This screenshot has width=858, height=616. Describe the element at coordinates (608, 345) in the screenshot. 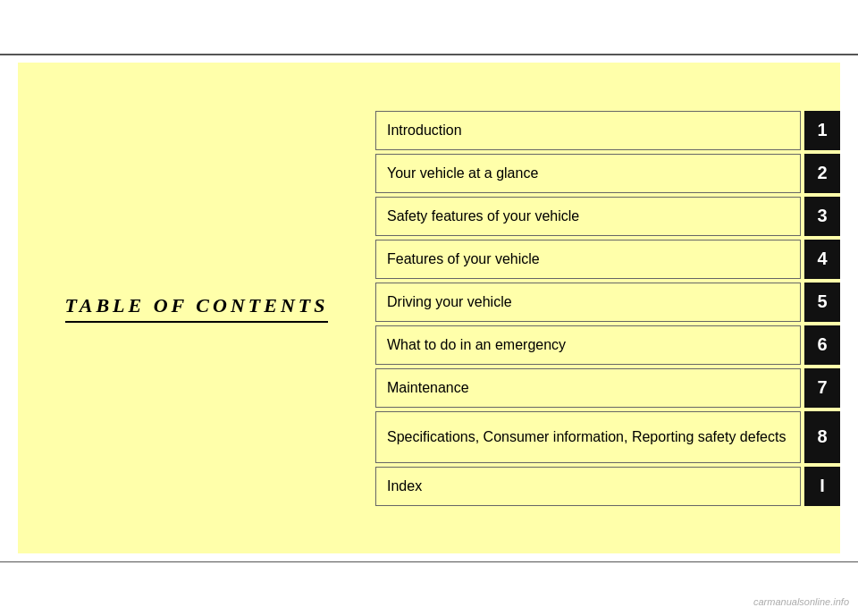

I see `toc-row: What to do in an emergency6` at that location.